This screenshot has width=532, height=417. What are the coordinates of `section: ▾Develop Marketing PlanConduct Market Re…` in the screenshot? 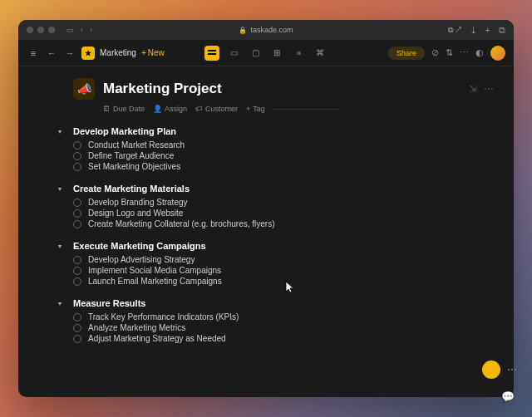 It's located at (283, 150).